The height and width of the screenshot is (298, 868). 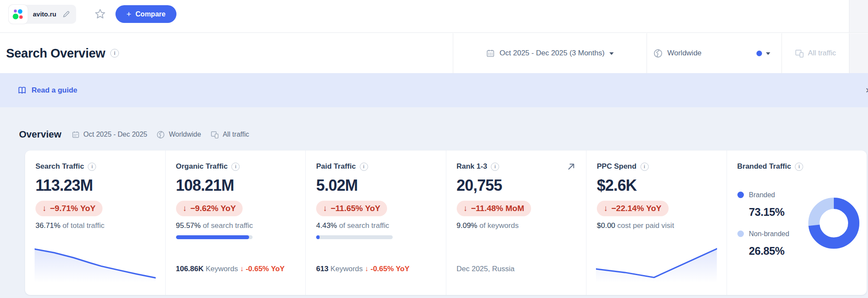 What do you see at coordinates (96, 226) in the screenshot?
I see `metric-subtitle: 36.71% of total traffic` at bounding box center [96, 226].